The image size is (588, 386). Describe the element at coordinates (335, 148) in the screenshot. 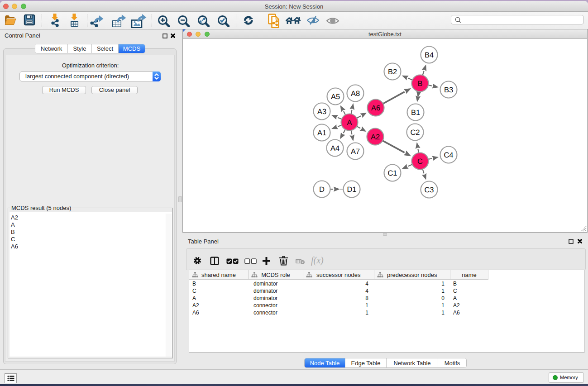

I see `svg-text: A4` at that location.